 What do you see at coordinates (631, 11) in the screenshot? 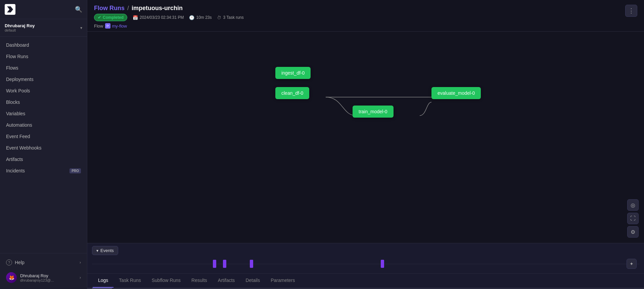
I see `header-actions: ⋮` at bounding box center [631, 11].